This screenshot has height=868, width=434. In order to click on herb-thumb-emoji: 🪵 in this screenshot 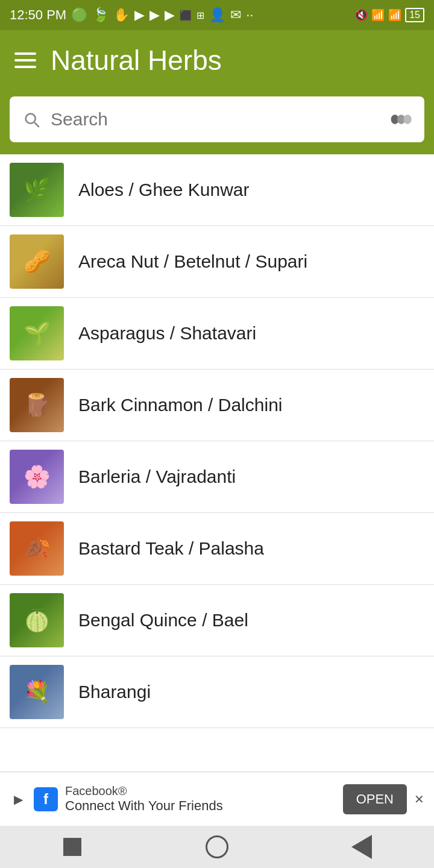, I will do `click(37, 405)`.